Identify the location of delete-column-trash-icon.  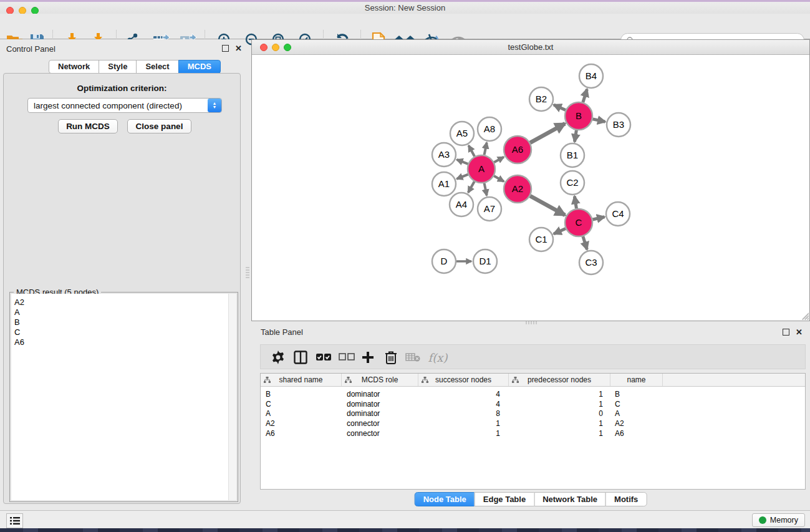
(391, 357).